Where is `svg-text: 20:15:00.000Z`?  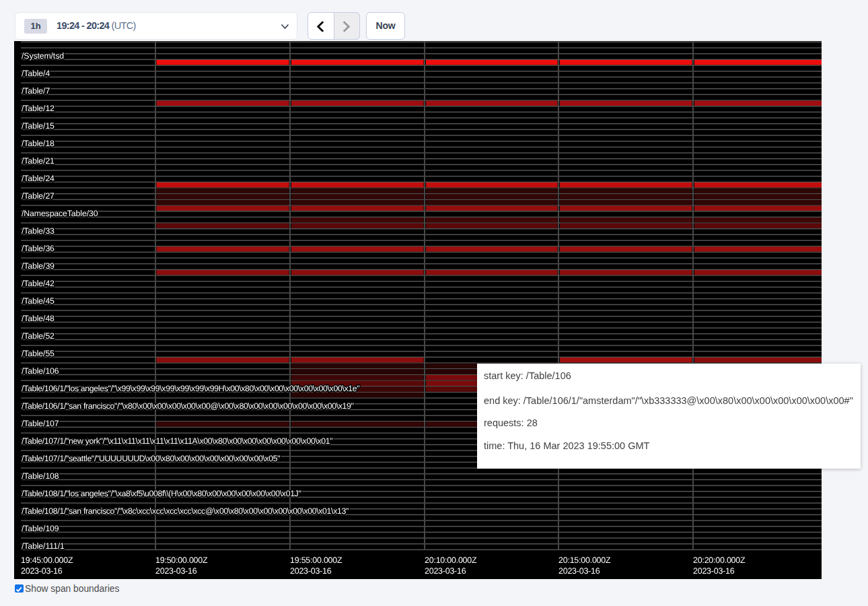 svg-text: 20:15:00.000Z is located at coordinates (585, 560).